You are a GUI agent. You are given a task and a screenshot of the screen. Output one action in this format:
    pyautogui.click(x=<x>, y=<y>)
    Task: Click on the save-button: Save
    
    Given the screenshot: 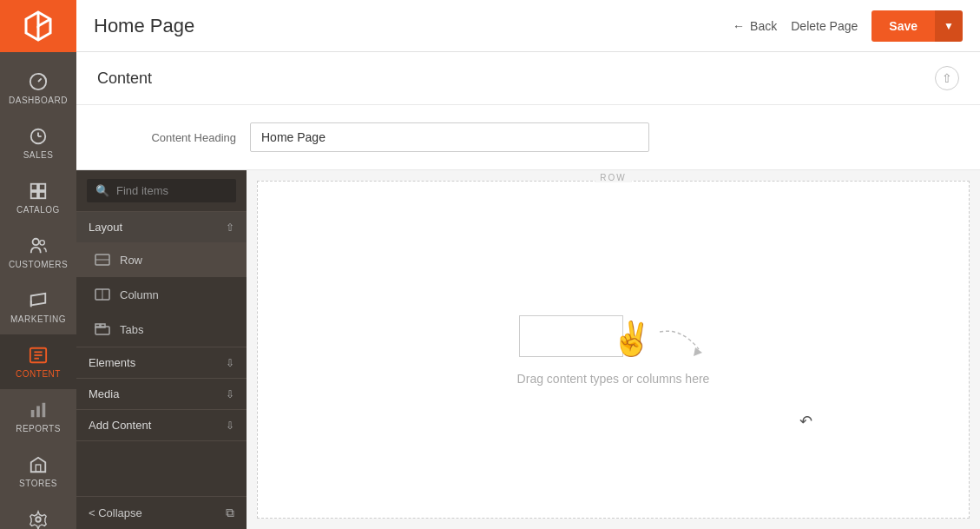 What is the action you would take?
    pyautogui.click(x=903, y=26)
    